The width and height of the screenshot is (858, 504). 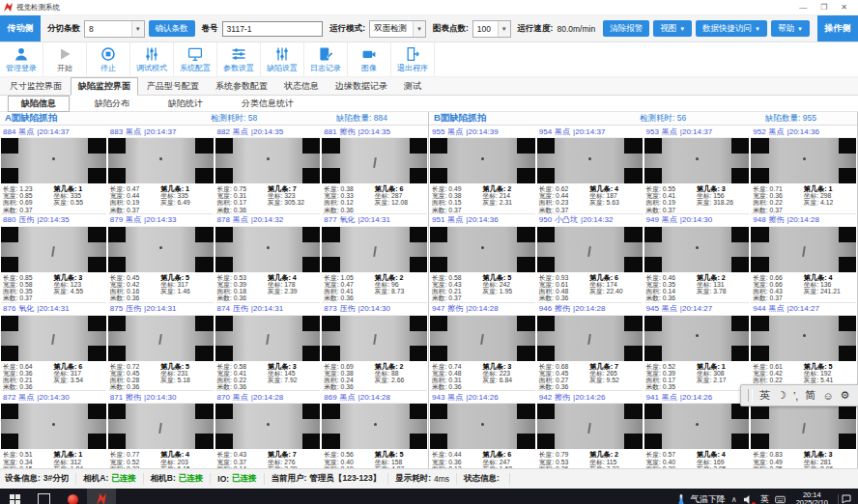 What do you see at coordinates (361, 86) in the screenshot?
I see `tab-边缘数据记录: 边缘数据记录` at bounding box center [361, 86].